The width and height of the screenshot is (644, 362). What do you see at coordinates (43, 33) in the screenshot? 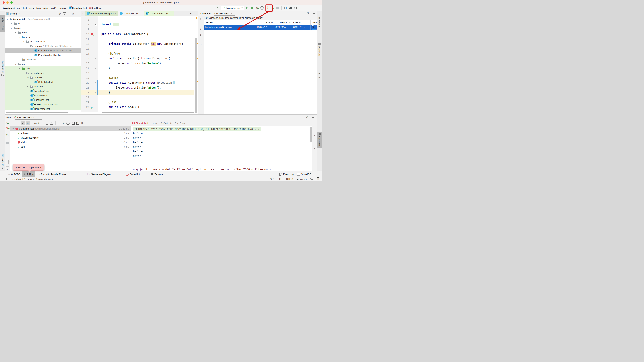
I see `tree-item-main: ▼main` at bounding box center [43, 33].